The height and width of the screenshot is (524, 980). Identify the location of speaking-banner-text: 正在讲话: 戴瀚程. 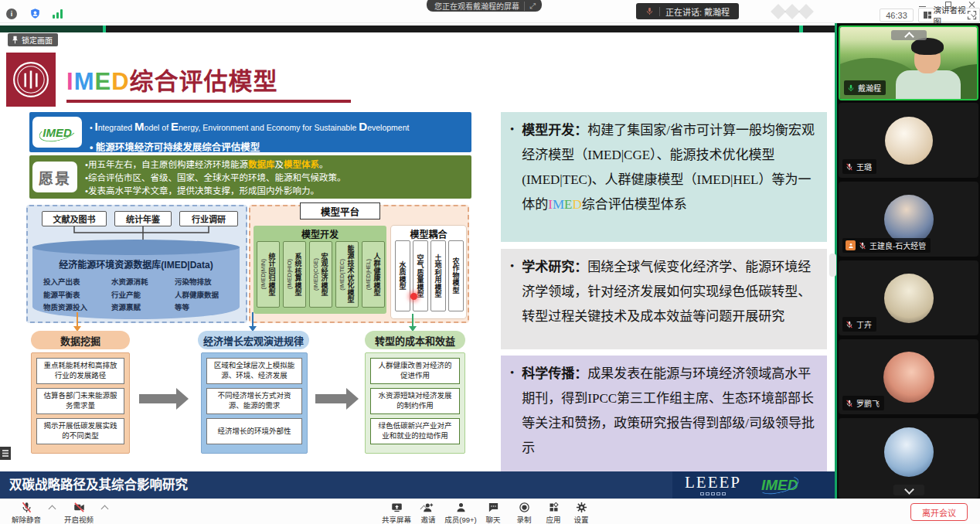
(697, 12).